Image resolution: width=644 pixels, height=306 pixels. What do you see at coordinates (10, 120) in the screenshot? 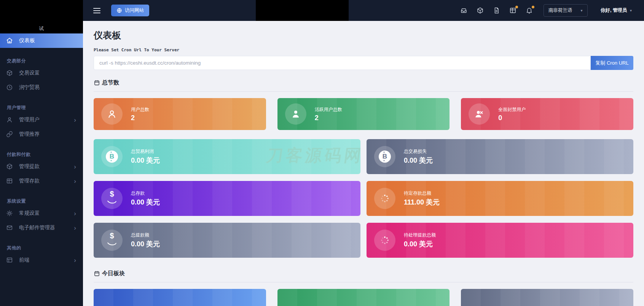
I see `user-icon` at bounding box center [10, 120].